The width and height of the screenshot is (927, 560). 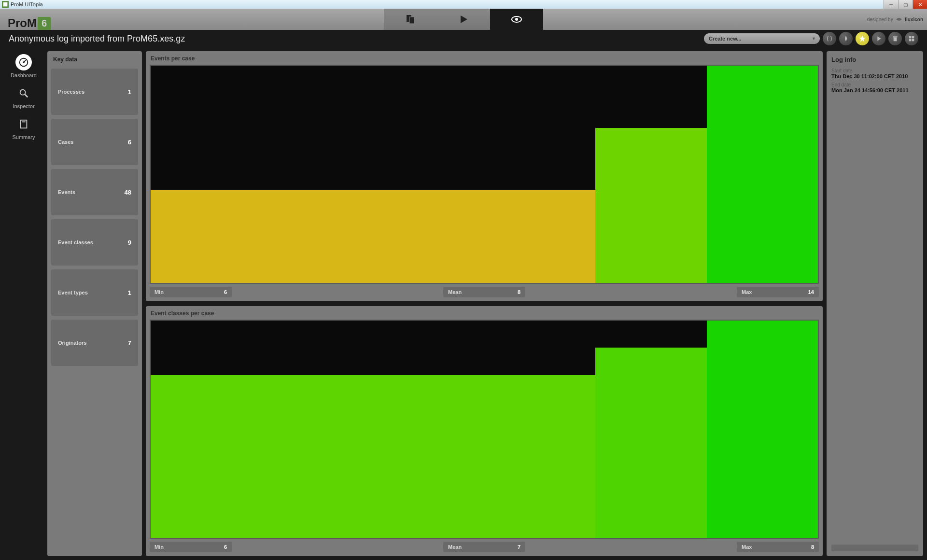 I want to click on stat-min: Min6, so click(x=191, y=292).